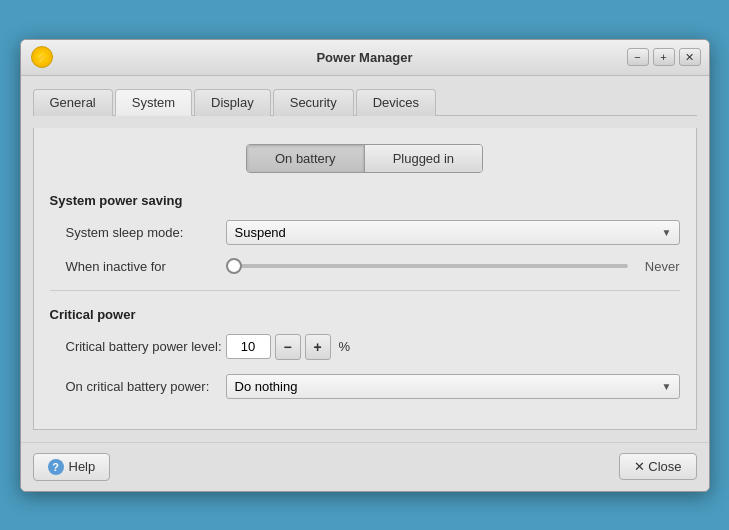 This screenshot has height=530, width=729. What do you see at coordinates (232, 102) in the screenshot?
I see `tab-display: Display` at bounding box center [232, 102].